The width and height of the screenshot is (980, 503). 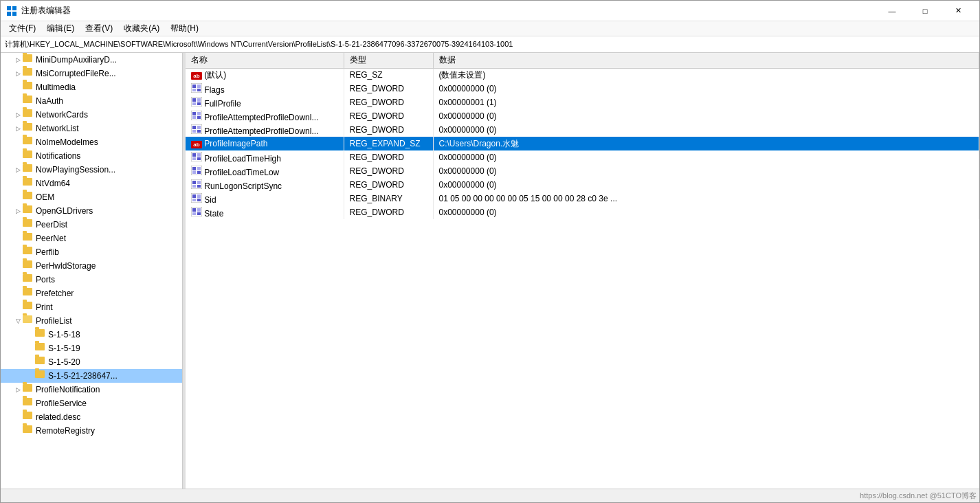 What do you see at coordinates (583, 185) in the screenshot?
I see `table-row: RunLogonScriptSyncREG_DWORD0x00000000 (0…` at bounding box center [583, 185].